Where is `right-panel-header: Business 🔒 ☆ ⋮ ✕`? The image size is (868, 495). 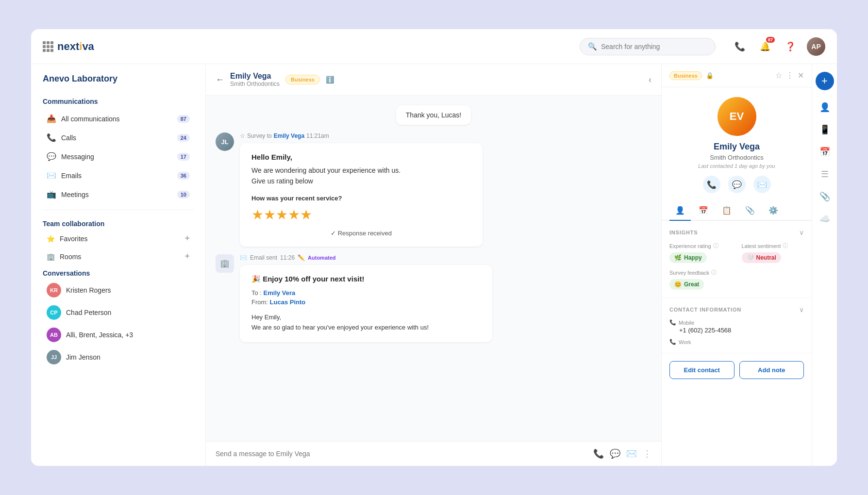 right-panel-header: Business 🔒 ☆ ⋮ ✕ is located at coordinates (737, 76).